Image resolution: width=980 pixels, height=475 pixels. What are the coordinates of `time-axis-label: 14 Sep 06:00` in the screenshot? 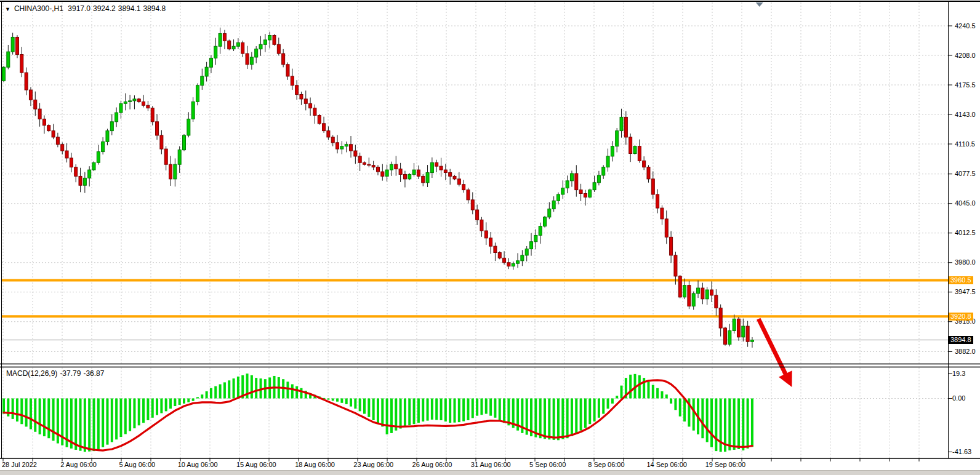 It's located at (666, 465).